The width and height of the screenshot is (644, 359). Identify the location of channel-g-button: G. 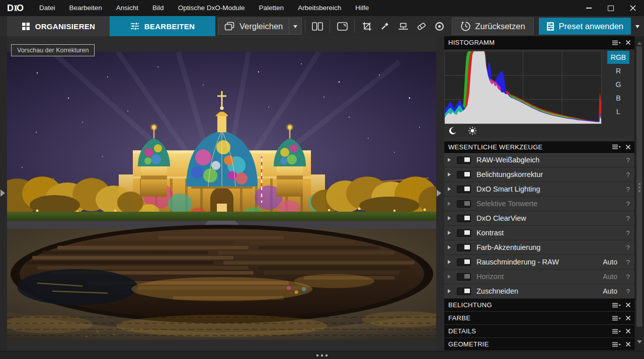
(618, 84).